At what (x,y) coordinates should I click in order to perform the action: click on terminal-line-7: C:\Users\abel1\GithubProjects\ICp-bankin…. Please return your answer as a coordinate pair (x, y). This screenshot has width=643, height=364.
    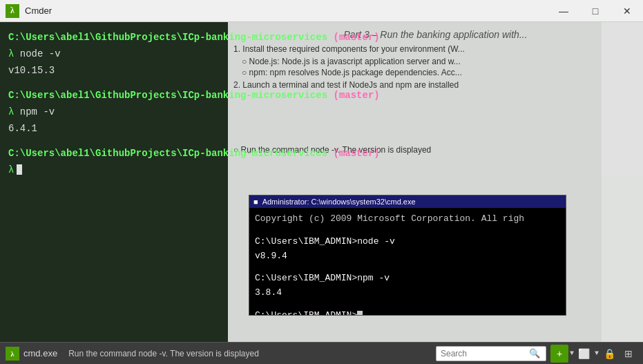
    Looking at the image, I should click on (322, 153).